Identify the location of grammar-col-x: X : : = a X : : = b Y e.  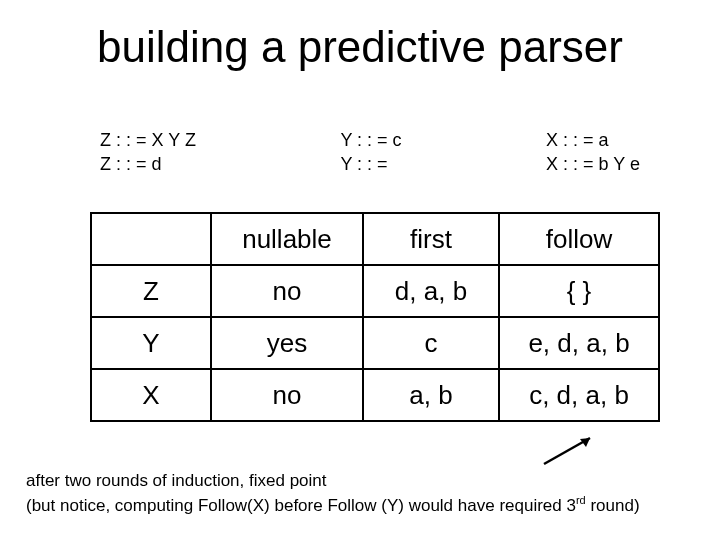
(593, 152).